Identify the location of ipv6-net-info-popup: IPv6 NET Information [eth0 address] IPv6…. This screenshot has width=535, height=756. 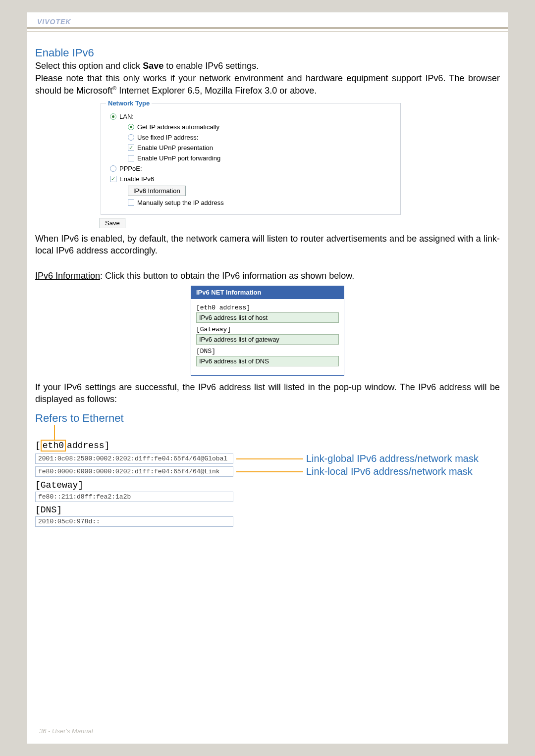
(268, 331).